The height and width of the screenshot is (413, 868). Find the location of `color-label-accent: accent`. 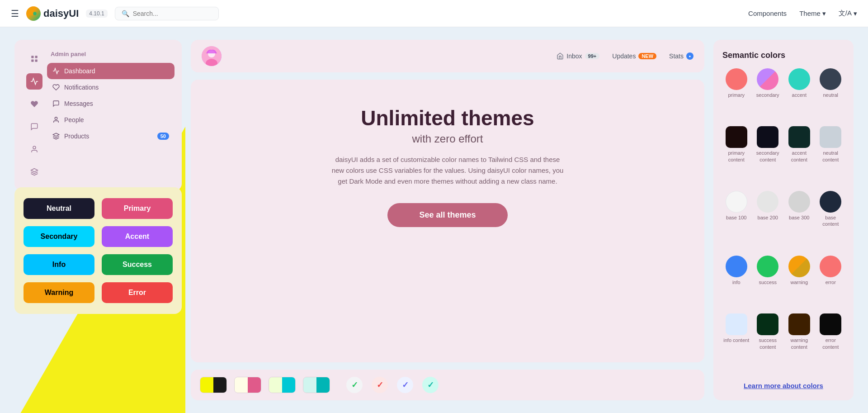

color-label-accent: accent is located at coordinates (799, 95).